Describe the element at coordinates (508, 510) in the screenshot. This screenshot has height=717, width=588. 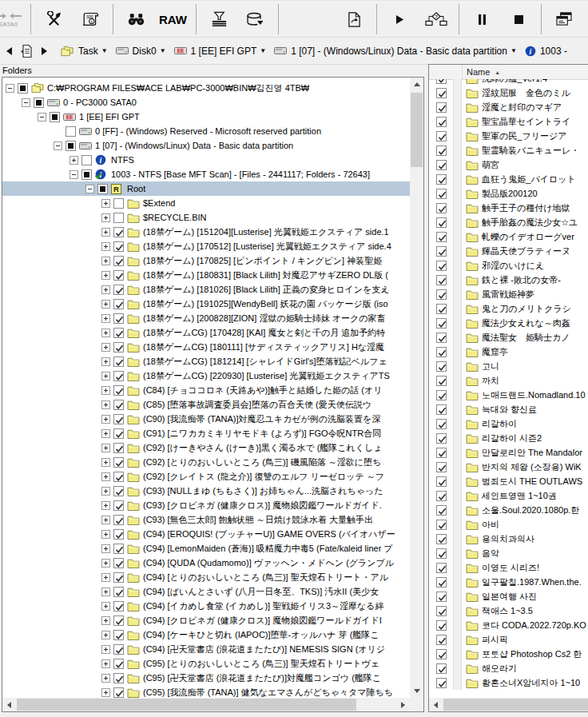
I see `list-item: 소울.Soul.2020.1080p.한` at that location.